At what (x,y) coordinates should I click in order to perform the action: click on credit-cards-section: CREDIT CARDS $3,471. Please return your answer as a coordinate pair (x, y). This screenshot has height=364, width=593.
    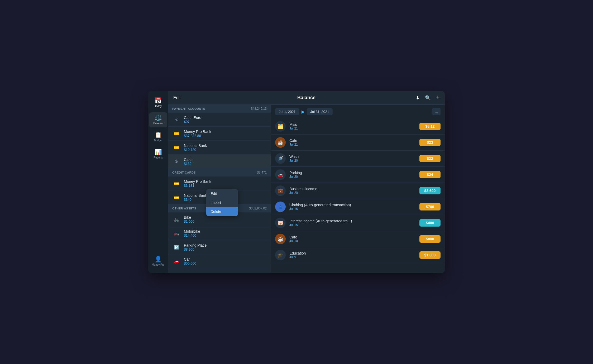
    Looking at the image, I should click on (219, 173).